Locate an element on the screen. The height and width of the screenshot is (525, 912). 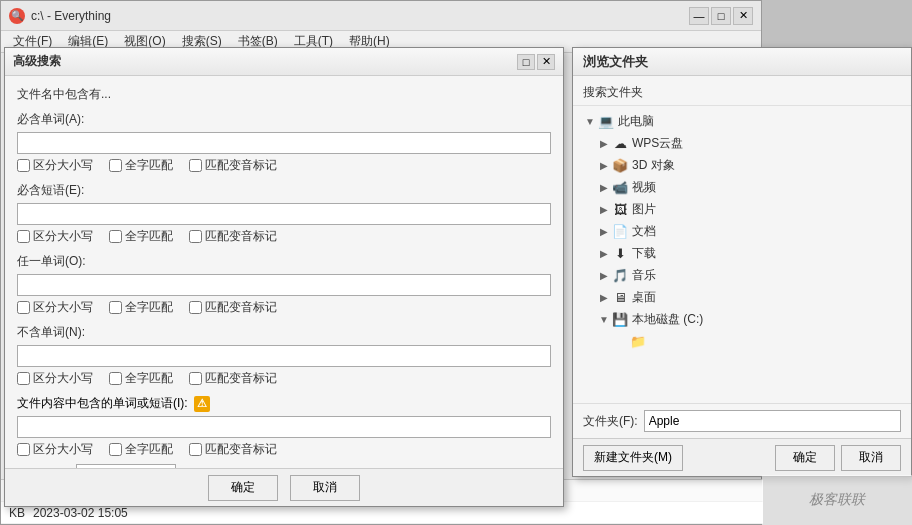
wps-icon: ☁ is located at coordinates (620, 143).